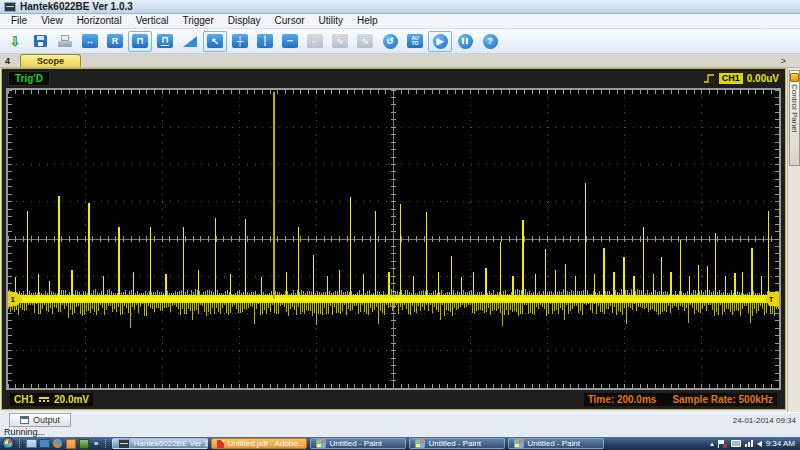 This screenshot has width=800, height=450. Describe the element at coordinates (52, 400) in the screenshot. I see `channel-info: CH1 20.0mV` at that location.